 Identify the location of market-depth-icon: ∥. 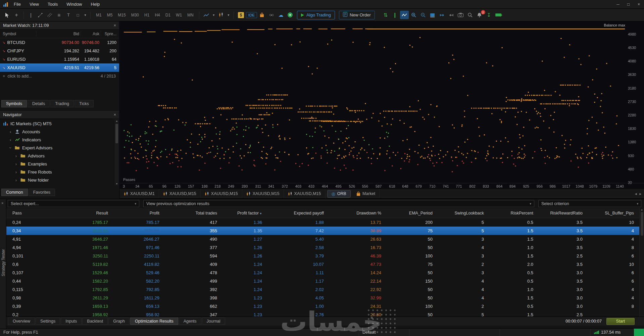
(395, 15).